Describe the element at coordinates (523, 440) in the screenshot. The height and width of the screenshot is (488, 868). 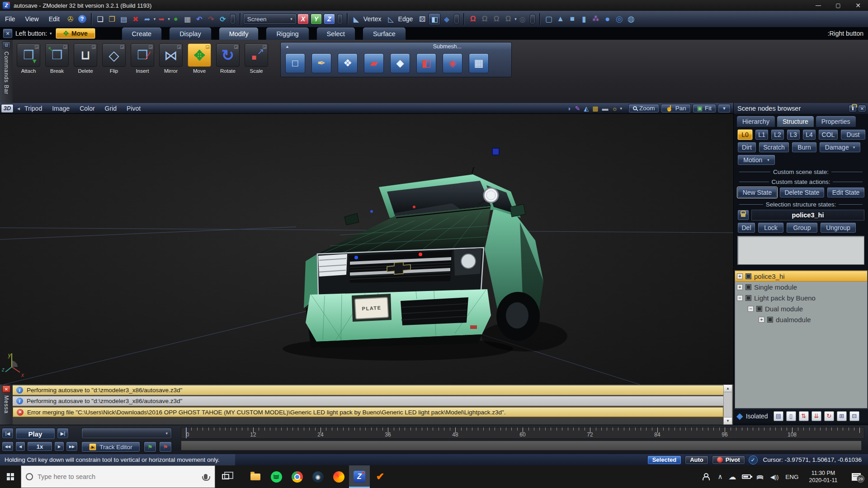
I see `timeline: 0 12 24 36 48 60 72 84 96 108` at that location.